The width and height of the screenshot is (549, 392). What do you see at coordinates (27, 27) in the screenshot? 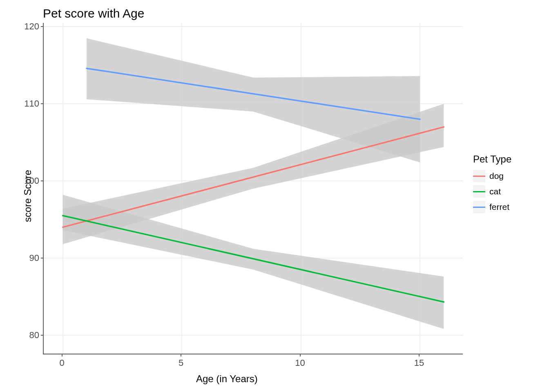
I see `y-tick-label: 120` at bounding box center [27, 27].